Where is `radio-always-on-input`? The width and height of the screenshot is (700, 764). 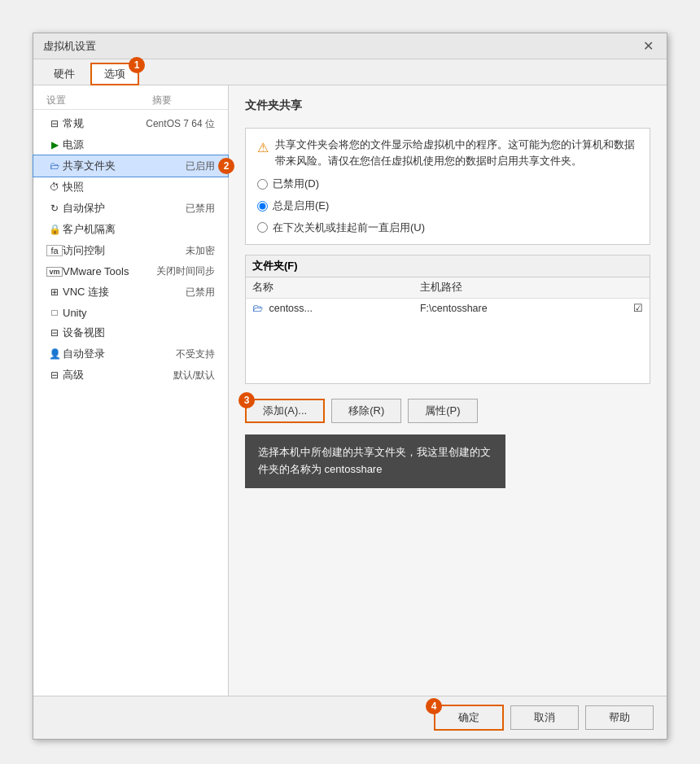
radio-always-on-input is located at coordinates (262, 207).